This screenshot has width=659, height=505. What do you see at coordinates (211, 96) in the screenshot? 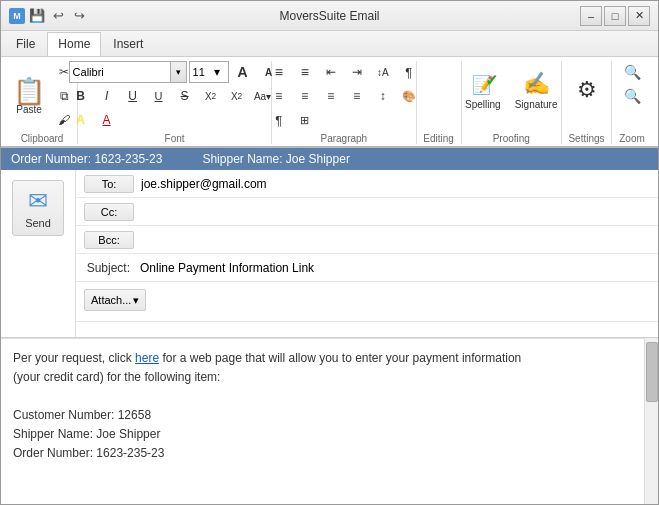
I see `superscript-button: X2` at bounding box center [211, 96].